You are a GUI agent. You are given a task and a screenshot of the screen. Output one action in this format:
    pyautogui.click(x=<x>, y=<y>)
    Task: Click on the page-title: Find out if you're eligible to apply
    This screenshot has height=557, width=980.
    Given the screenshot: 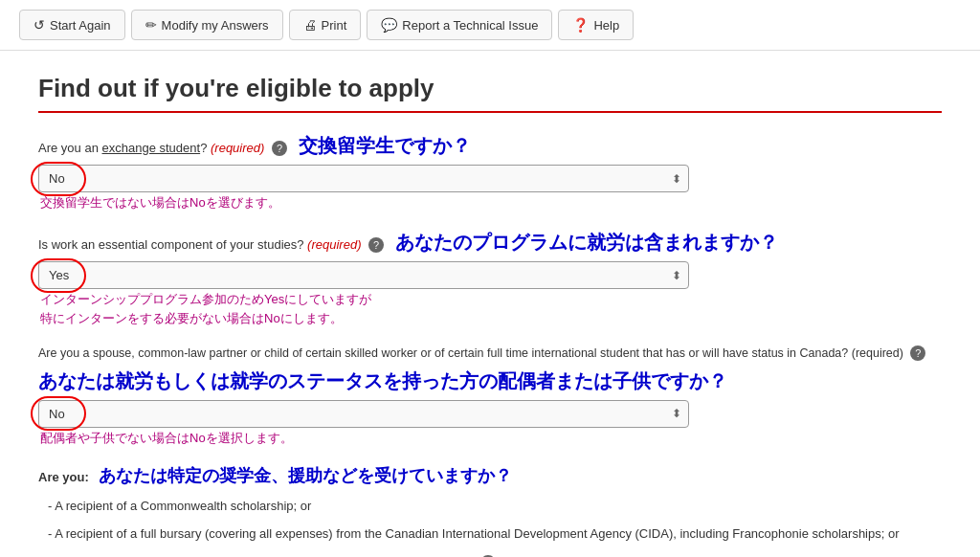 What is the action you would take?
    pyautogui.click(x=490, y=94)
    